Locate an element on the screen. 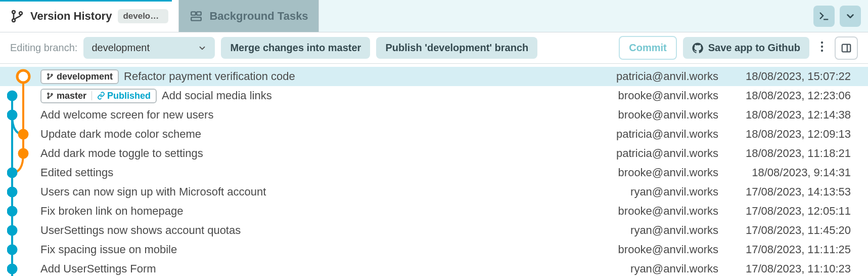  chevron-down-icon is located at coordinates (202, 48).